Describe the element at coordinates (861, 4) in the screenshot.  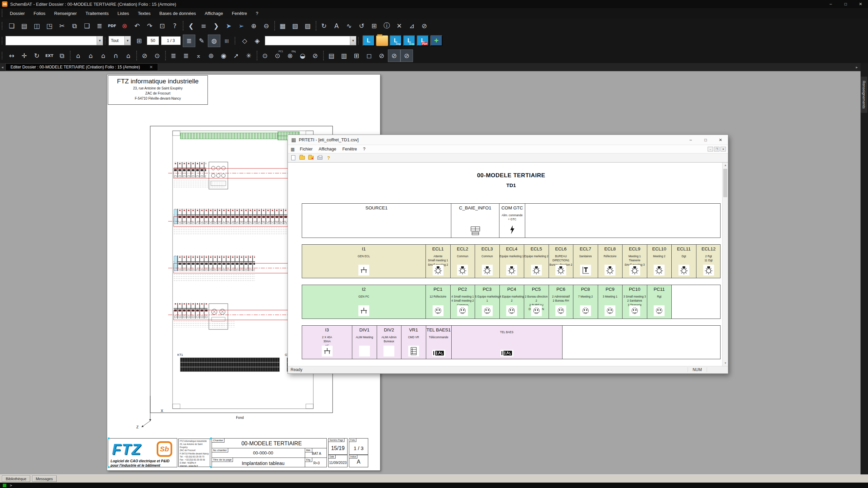
I see `close-button: ✕` at that location.